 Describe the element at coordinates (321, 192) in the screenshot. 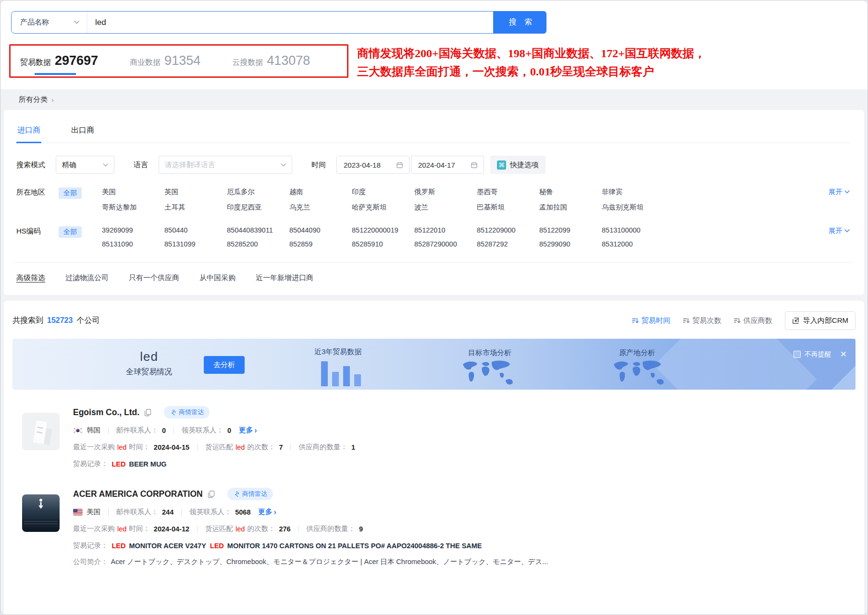

I see `region-option: 越南` at that location.